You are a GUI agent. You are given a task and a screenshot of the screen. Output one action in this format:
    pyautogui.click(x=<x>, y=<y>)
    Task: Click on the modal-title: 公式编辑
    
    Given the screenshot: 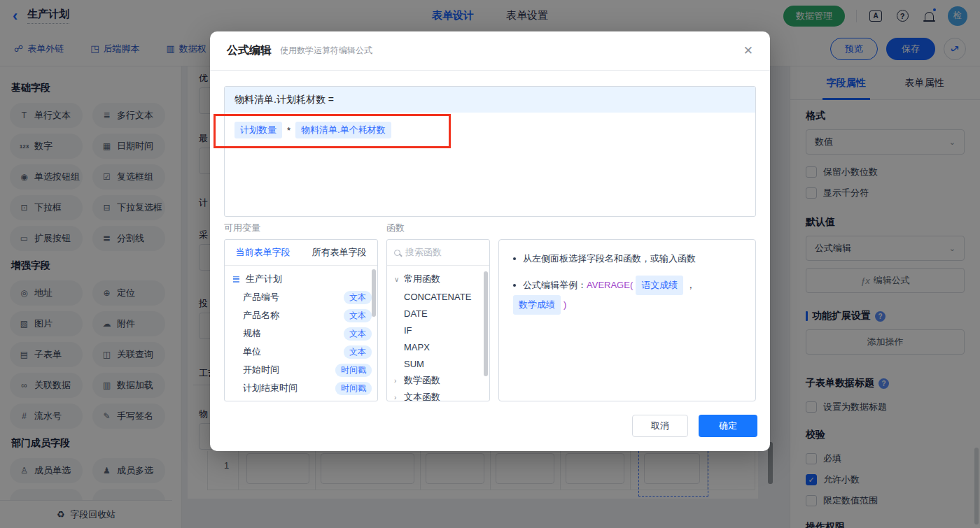 What is the action you would take?
    pyautogui.click(x=249, y=50)
    